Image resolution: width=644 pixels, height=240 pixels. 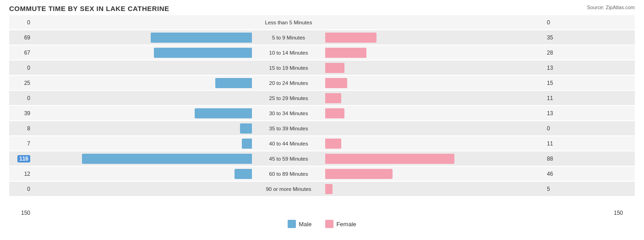 I want to click on row-label: 45 to 59 Minutes, so click(x=289, y=159).